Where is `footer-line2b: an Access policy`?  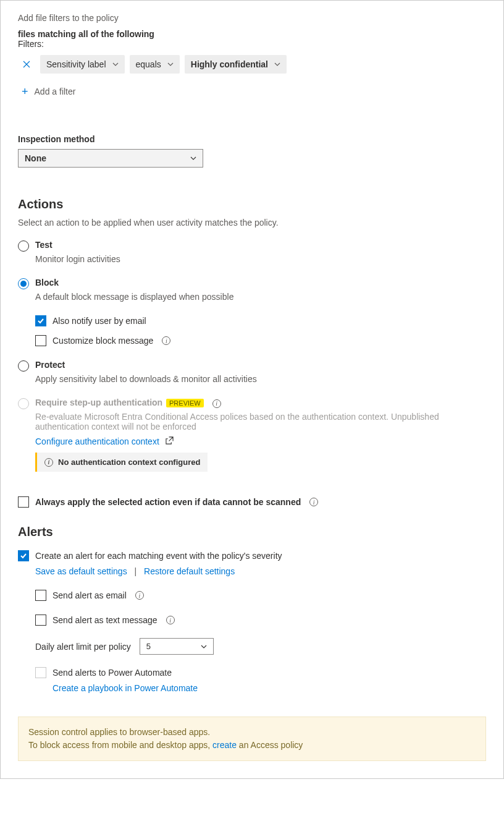 footer-line2b: an Access policy is located at coordinates (269, 745).